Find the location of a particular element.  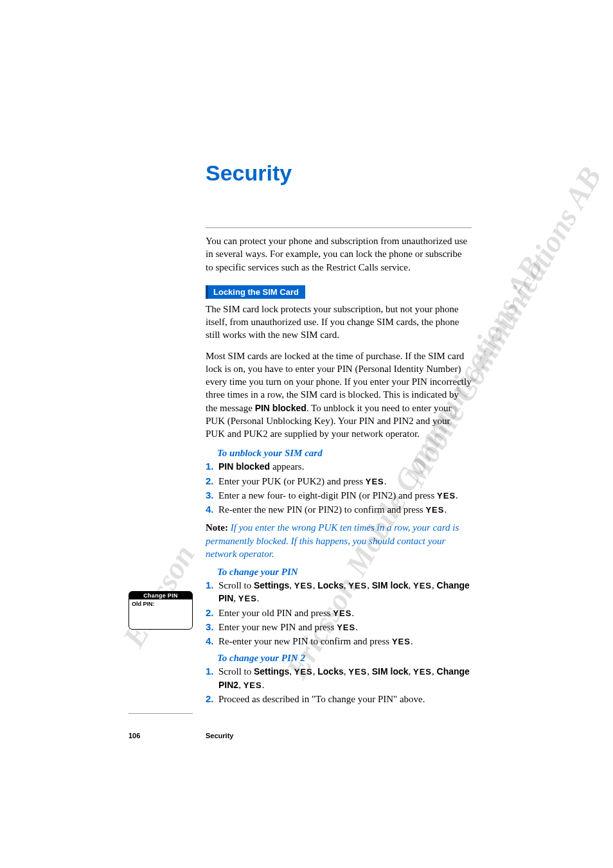

page-footer: 106 Security is located at coordinates (300, 726).